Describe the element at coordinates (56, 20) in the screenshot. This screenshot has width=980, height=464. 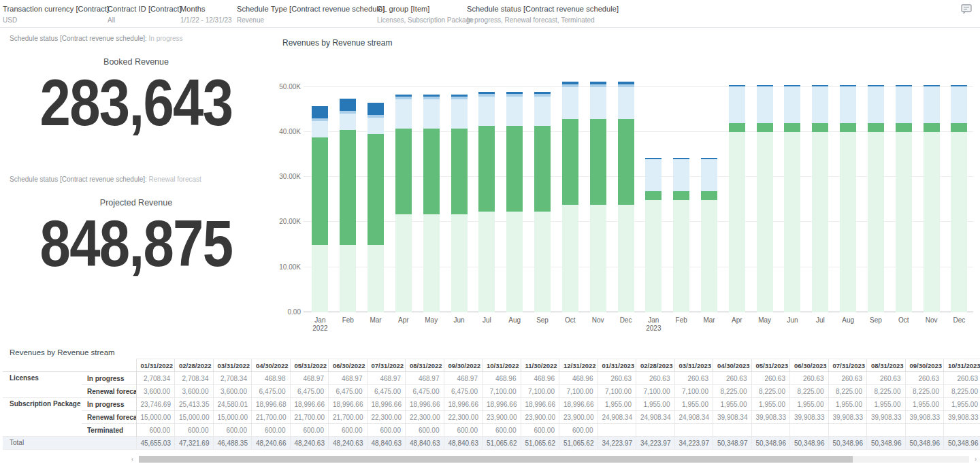
I see `filter-value: USD` at that location.